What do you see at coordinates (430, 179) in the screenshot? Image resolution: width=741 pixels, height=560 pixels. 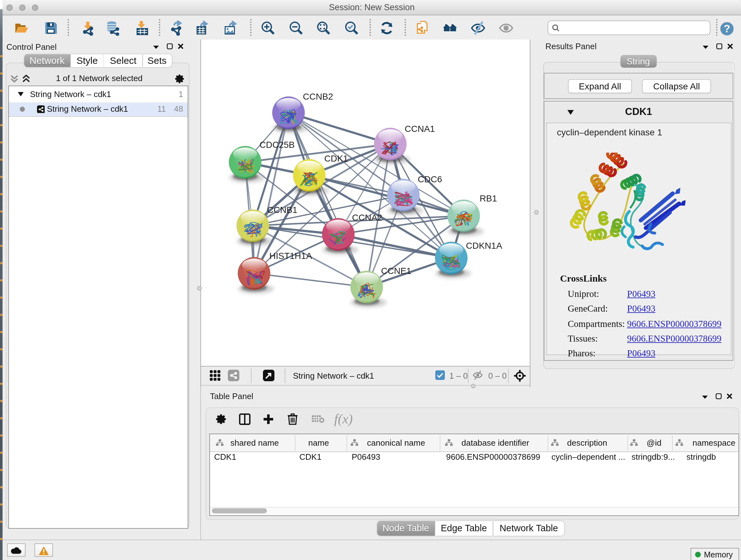 I see `svg-text: CDC6` at bounding box center [430, 179].